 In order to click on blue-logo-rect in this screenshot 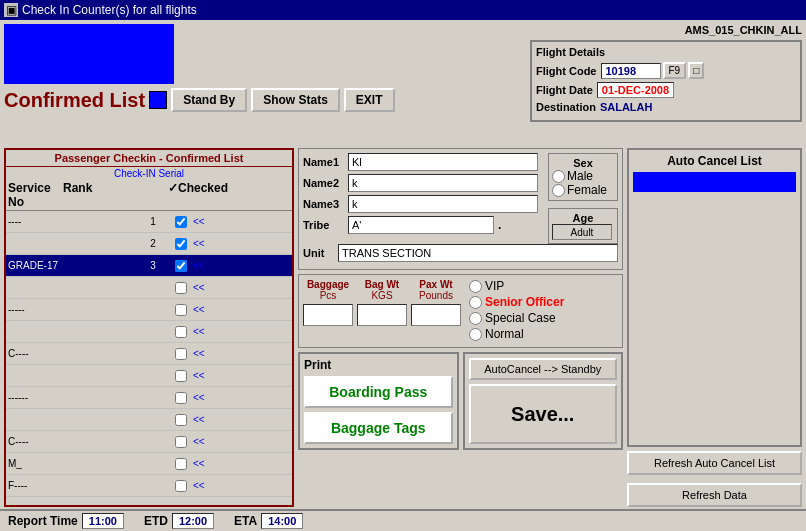, I will do `click(89, 54)`.